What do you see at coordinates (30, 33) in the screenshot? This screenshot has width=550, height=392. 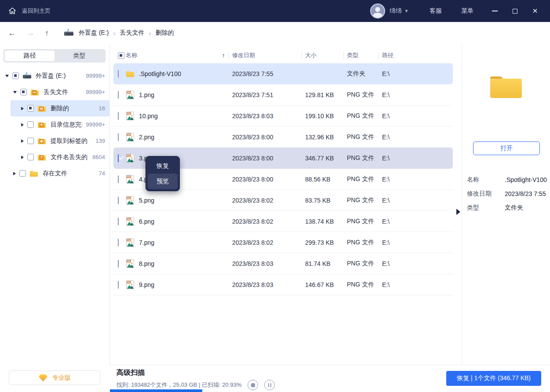 I see `forward-icon: →` at bounding box center [30, 33].